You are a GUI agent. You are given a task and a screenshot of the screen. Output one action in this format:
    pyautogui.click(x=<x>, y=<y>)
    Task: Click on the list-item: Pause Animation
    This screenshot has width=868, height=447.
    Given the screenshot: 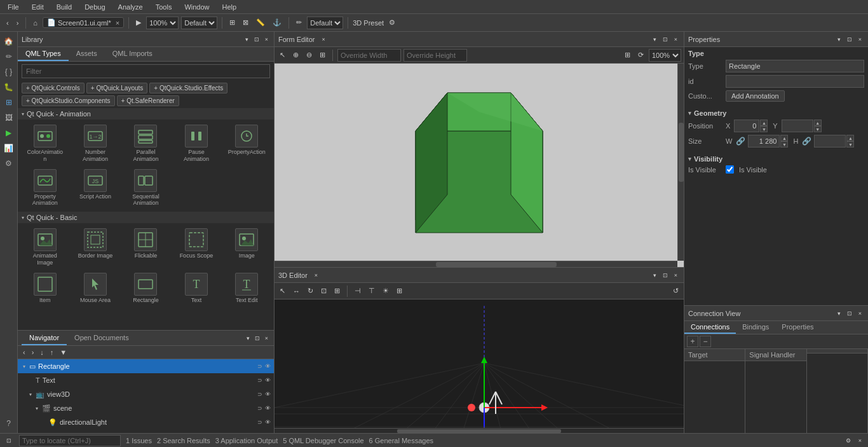 What is the action you would take?
    pyautogui.click(x=196, y=144)
    